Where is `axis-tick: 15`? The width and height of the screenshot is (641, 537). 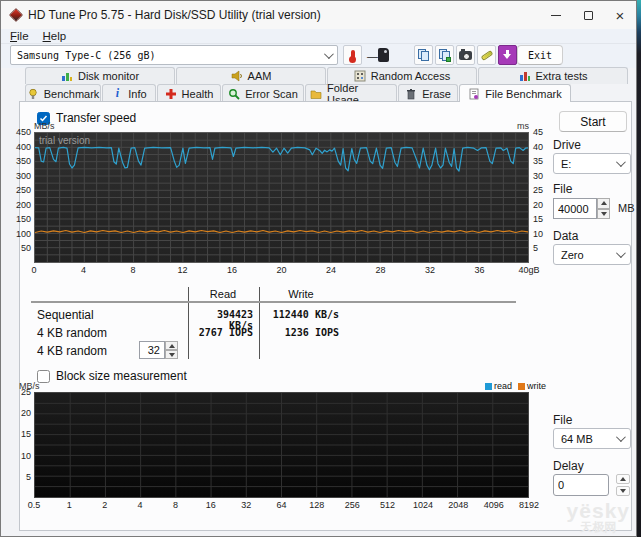 axis-tick: 15 is located at coordinates (26, 434).